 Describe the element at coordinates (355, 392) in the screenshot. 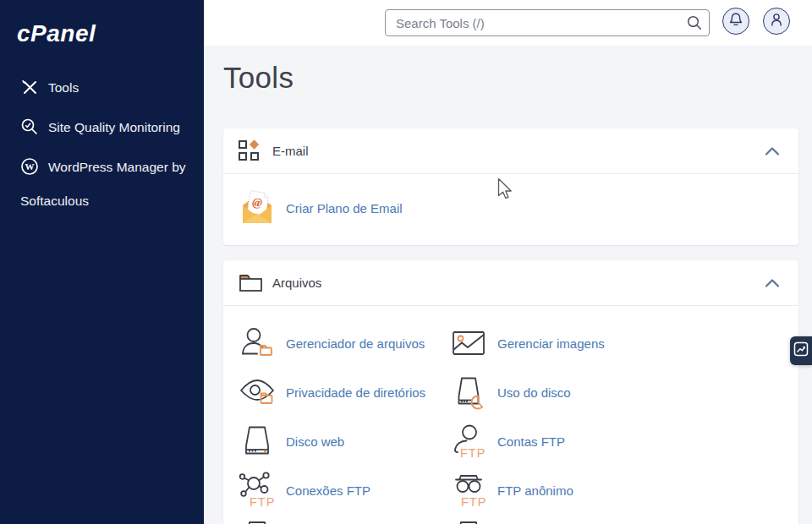

I see `tool-link: Privacidade de diretórios` at that location.